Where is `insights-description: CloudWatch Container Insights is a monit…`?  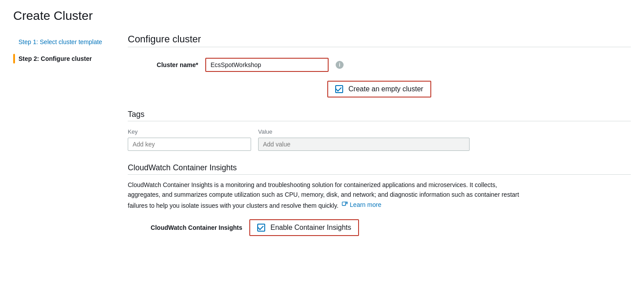 insights-description: CloudWatch Container Insights is a monit… is located at coordinates (326, 195).